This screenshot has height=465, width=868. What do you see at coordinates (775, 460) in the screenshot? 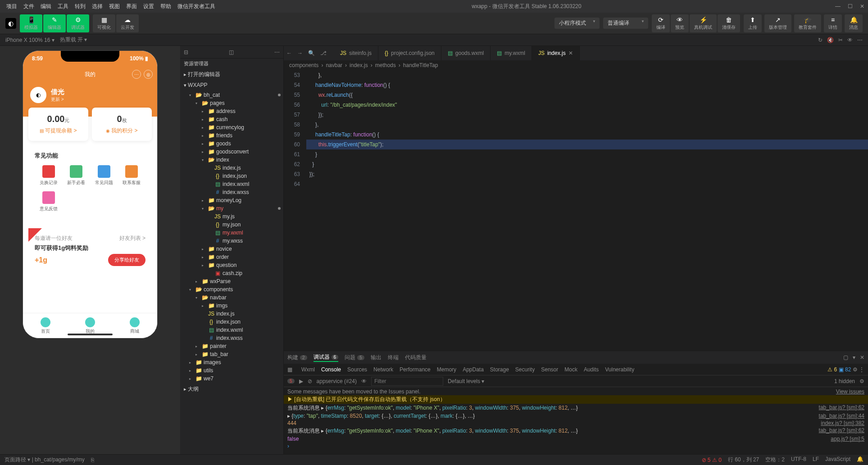
I see `indent-info: 空格：2` at bounding box center [775, 460].